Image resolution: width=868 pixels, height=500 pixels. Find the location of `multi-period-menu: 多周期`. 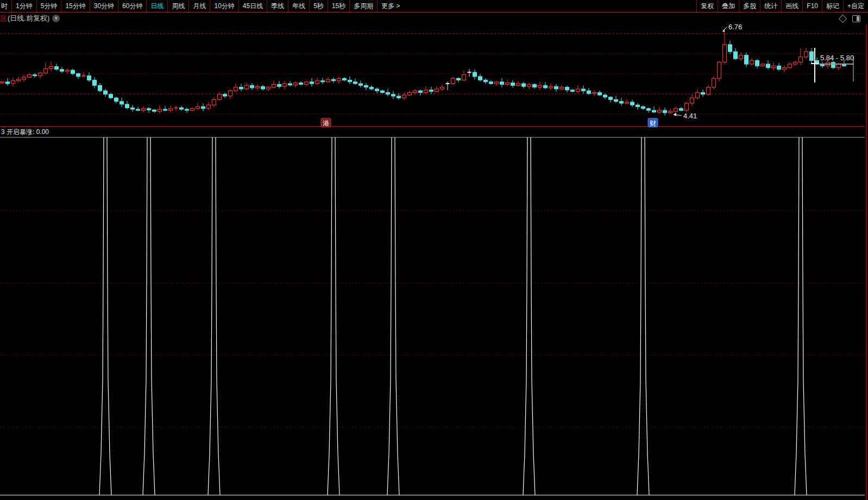

multi-period-menu: 多周期 is located at coordinates (363, 6).